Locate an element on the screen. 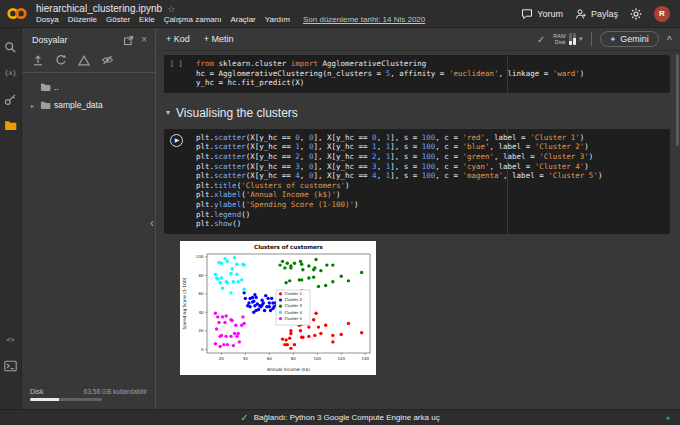 This screenshot has width=680, height=425. app-header: hierarchical_clustering.ipynb ☆ DosyaDüz… is located at coordinates (340, 14).